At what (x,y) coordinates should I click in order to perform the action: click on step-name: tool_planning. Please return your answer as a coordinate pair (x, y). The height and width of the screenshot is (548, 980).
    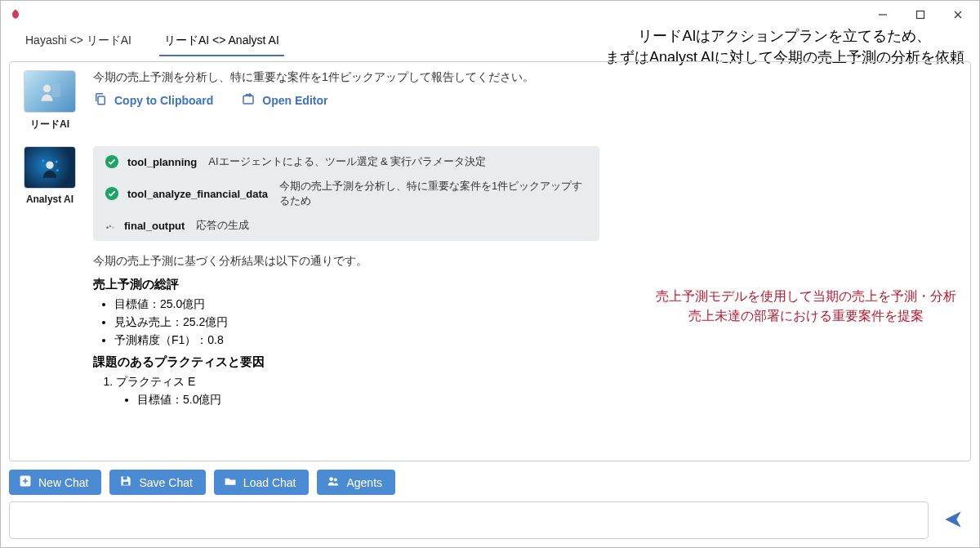
    Looking at the image, I should click on (162, 162).